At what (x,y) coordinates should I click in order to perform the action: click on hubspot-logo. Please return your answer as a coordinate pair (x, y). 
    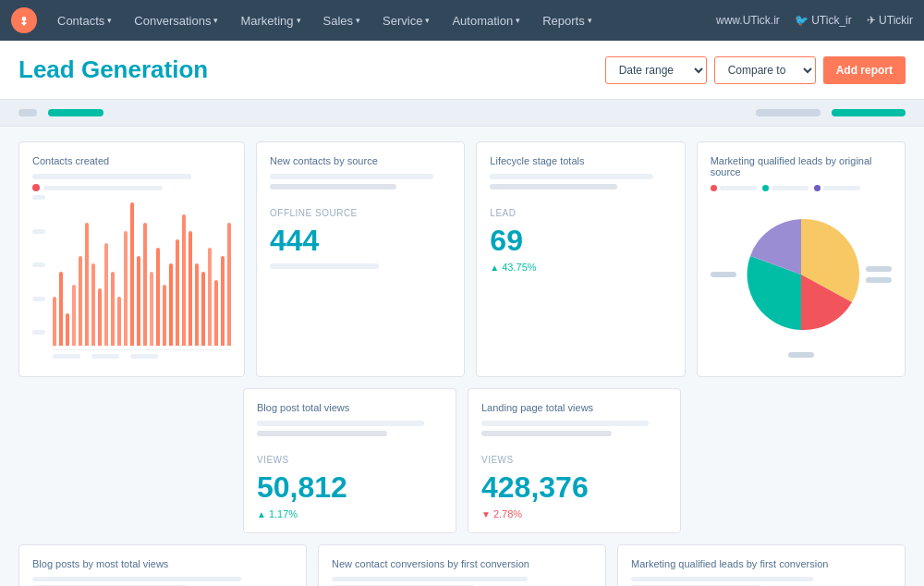
    Looking at the image, I should click on (24, 20).